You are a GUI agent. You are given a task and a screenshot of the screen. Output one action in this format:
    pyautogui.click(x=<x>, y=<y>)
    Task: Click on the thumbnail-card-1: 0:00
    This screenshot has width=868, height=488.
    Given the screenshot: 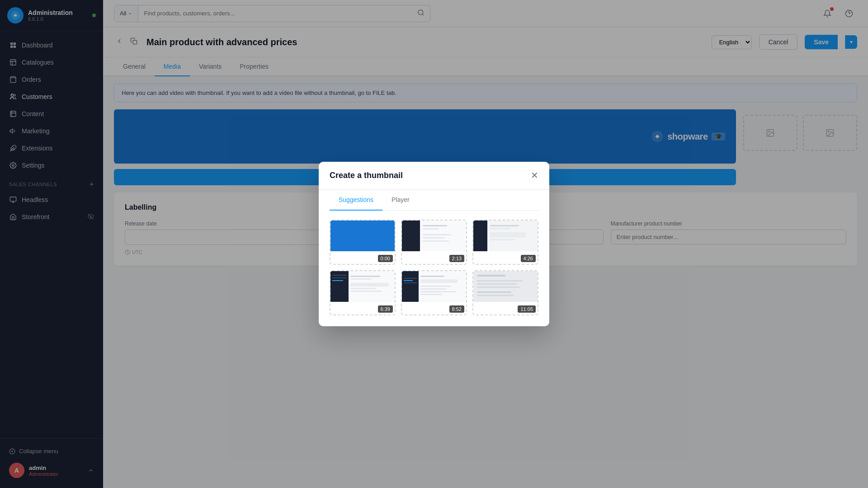 What is the action you would take?
    pyautogui.click(x=363, y=242)
    